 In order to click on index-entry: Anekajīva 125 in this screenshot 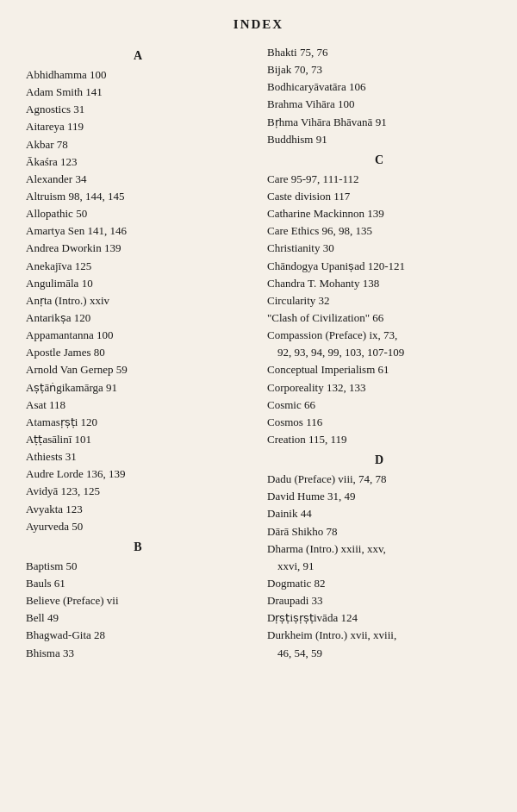, I will do `click(138, 266)`.